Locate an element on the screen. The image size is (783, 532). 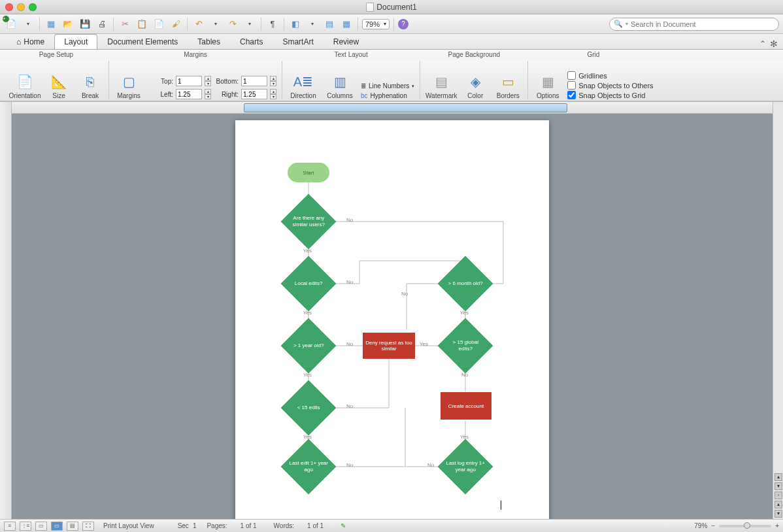
tab-smartart: SmartArt is located at coordinates (298, 42).